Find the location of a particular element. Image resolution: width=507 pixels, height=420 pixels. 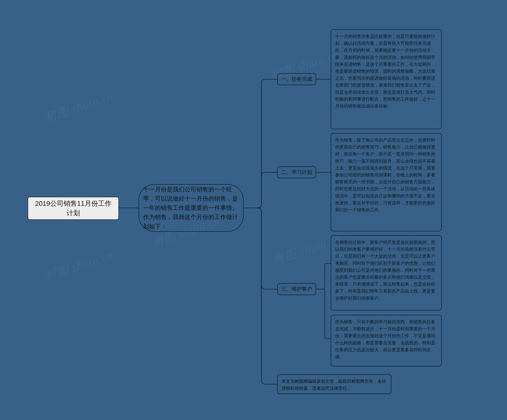

leaf-text: 在销售的过程中，新客户的开发是会比较困难的，所以我们的老客户要维护好，十一月份虽… is located at coordinates (386, 270).